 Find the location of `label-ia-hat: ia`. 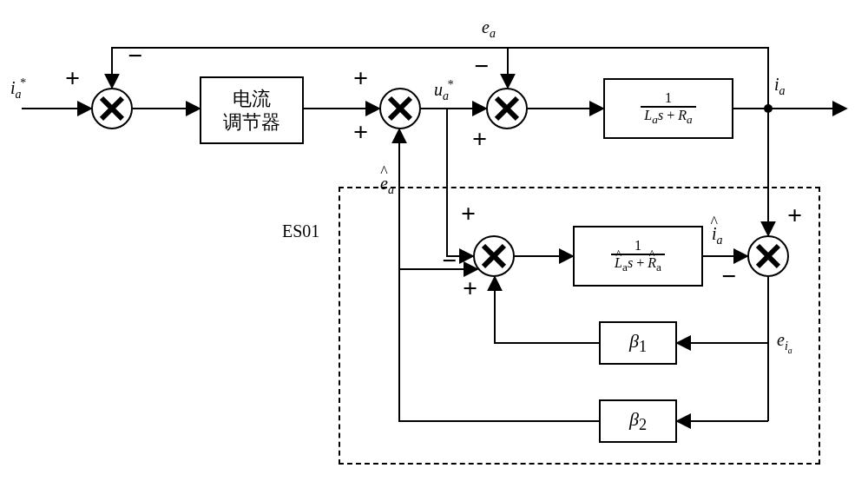

label-ia-hat: ia is located at coordinates (717, 236).